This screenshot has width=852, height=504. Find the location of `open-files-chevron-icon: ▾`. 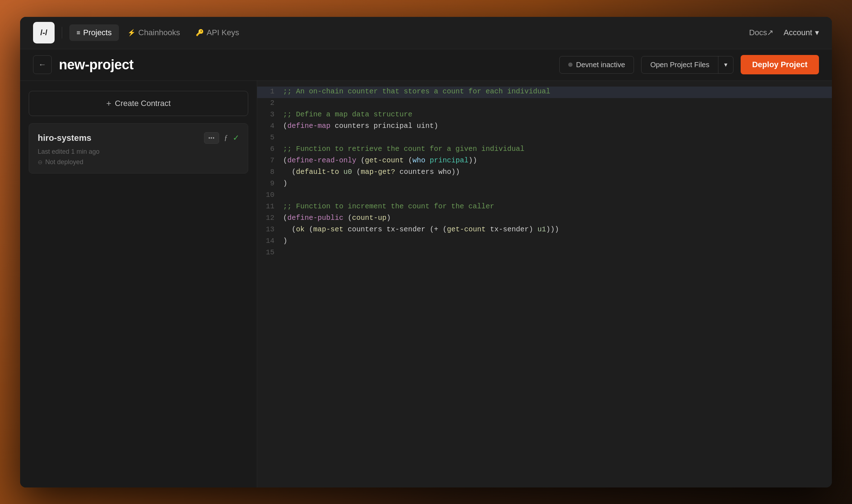

open-files-chevron-icon: ▾ is located at coordinates (726, 65).